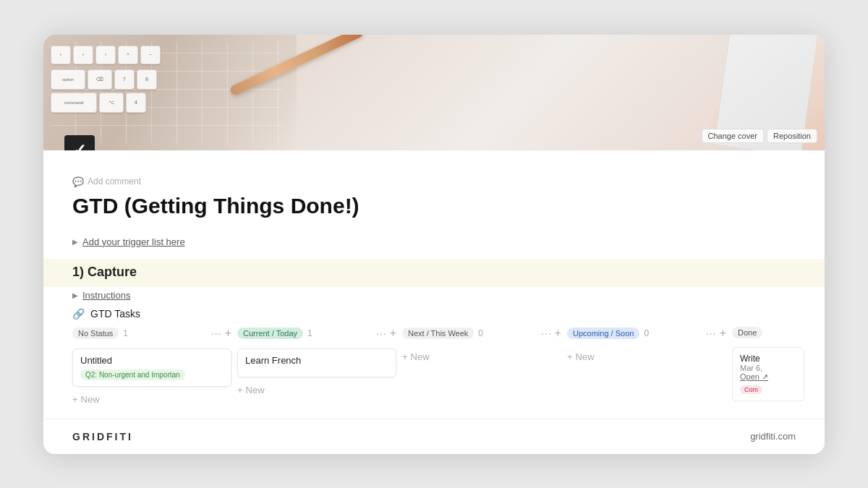 This screenshot has height=488, width=868. Describe the element at coordinates (434, 246) in the screenshot. I see `trigger-section: ▶ Add your trigger list here` at that location.